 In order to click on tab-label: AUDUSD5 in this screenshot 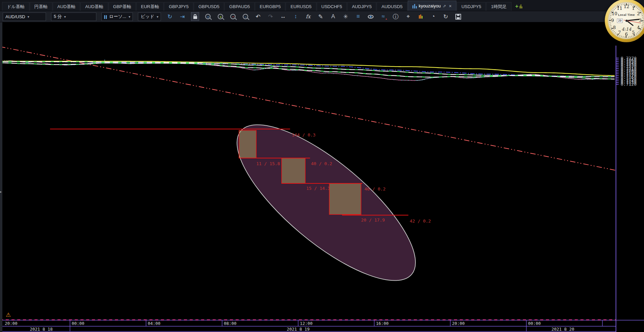, I will do `click(392, 7)`.